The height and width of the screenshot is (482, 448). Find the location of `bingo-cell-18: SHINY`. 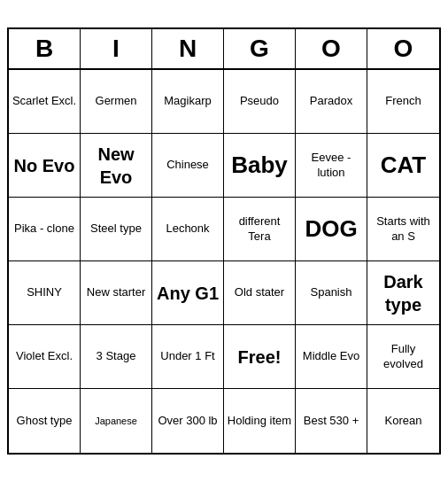

bingo-cell-18: SHINY is located at coordinates (44, 293).